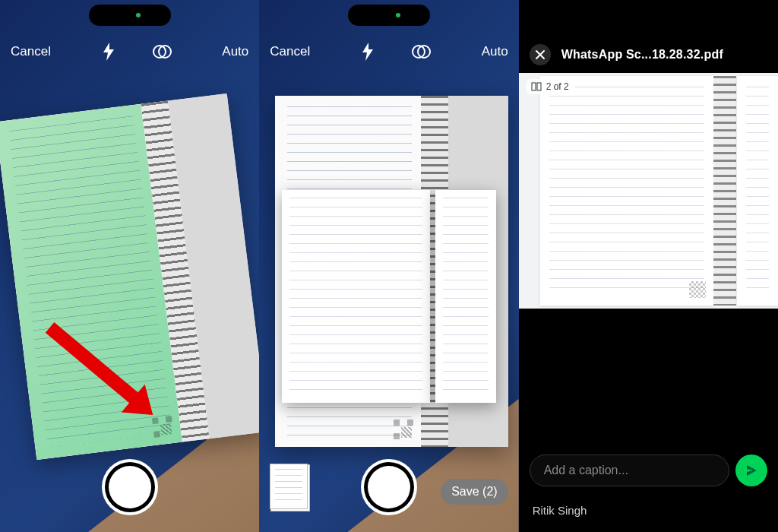 This screenshot has width=778, height=532. What do you see at coordinates (725, 191) in the screenshot?
I see `notebook-spiral` at bounding box center [725, 191].